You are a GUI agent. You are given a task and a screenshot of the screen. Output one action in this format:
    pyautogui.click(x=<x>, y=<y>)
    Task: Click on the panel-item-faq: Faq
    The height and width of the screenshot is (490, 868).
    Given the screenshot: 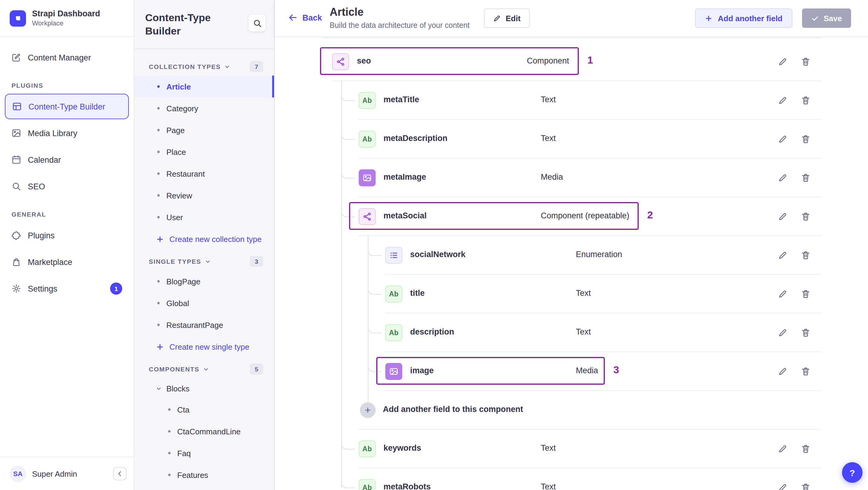 What is the action you would take?
    pyautogui.click(x=204, y=453)
    